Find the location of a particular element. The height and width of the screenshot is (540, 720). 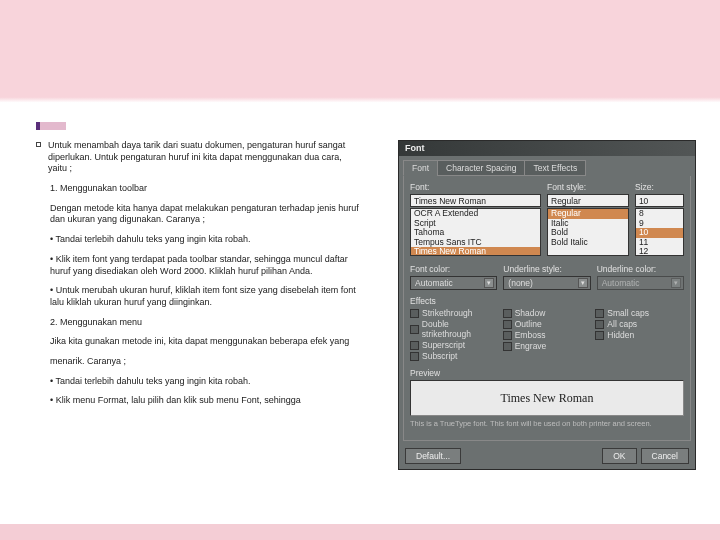

style-label: Font style: is located at coordinates (588, 187).